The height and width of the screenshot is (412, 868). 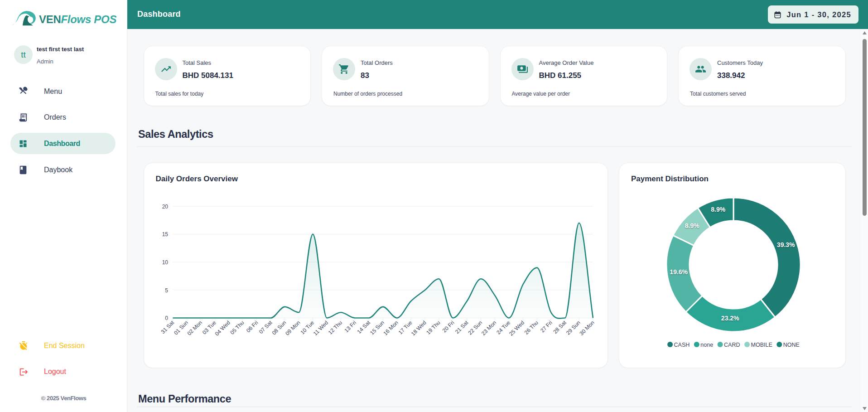 What do you see at coordinates (167, 318) in the screenshot?
I see `svg-text: 0` at bounding box center [167, 318].